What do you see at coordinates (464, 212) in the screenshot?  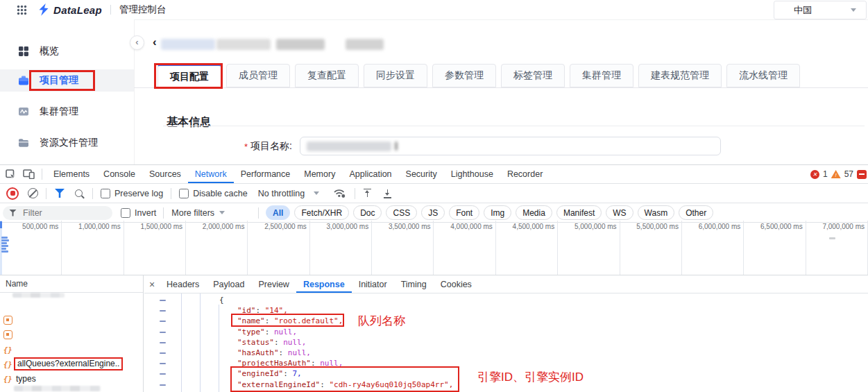 I see `request-type-pill: Font` at bounding box center [464, 212].